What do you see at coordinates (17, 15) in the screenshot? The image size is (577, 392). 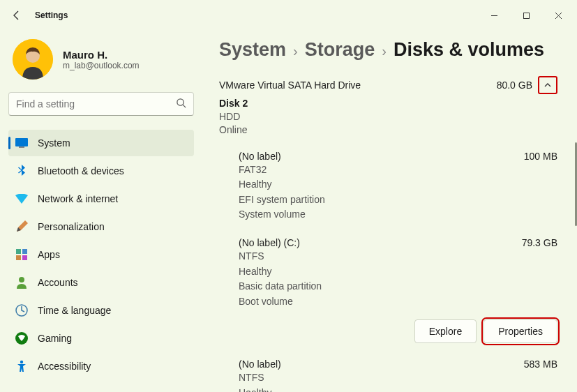 I see `arrow-left-icon` at bounding box center [17, 15].